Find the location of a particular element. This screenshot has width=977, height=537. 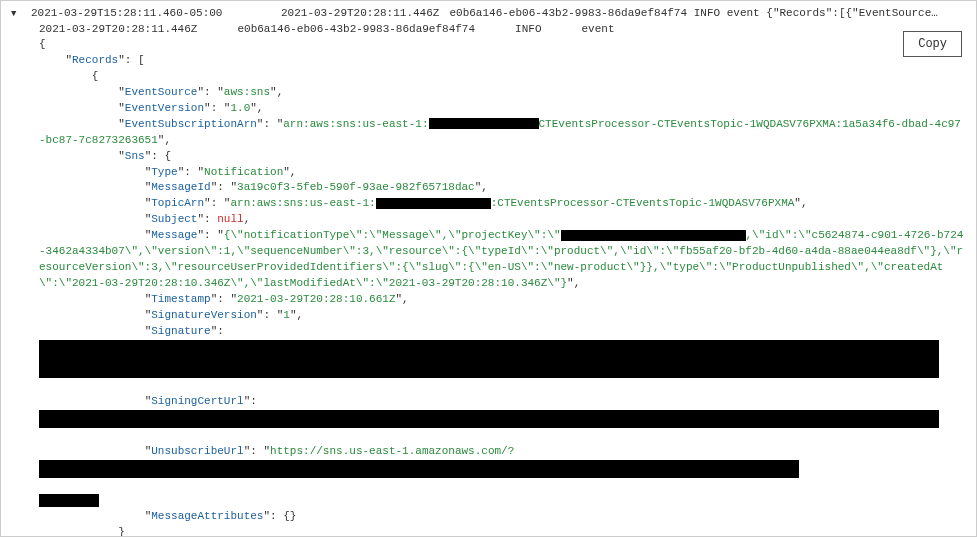

header-timestamp-local: 2021-03-29T15:28:11.460-05:00 is located at coordinates (136, 13).